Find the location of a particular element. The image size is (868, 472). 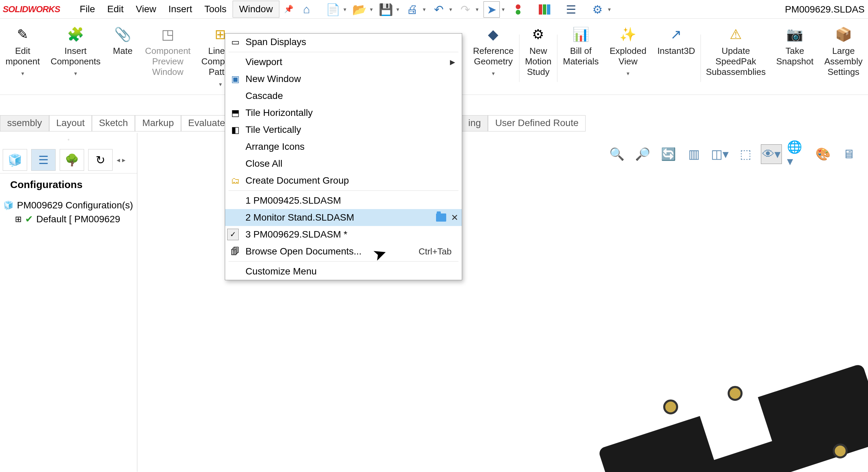

traffic-light-icon is located at coordinates (518, 9).